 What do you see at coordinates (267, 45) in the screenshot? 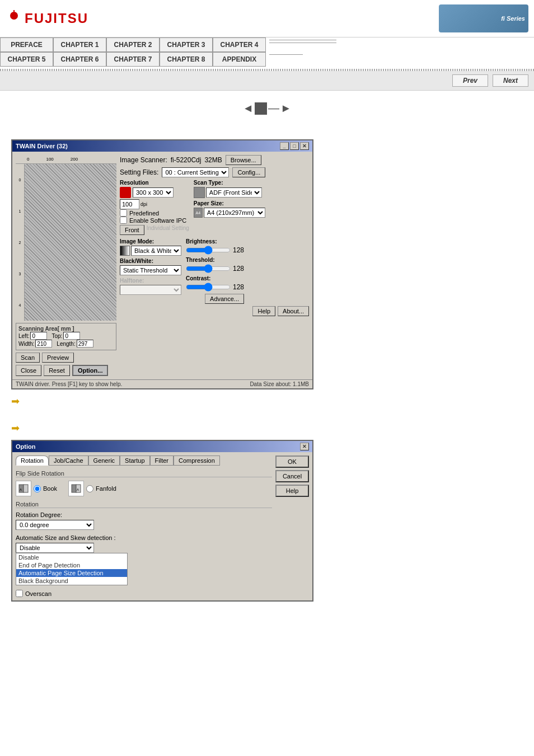
I see `nav-row-1: PREFACE CHAPTER 1 CHAPTER 2 CHAPTER 3 CH…` at bounding box center [267, 45].